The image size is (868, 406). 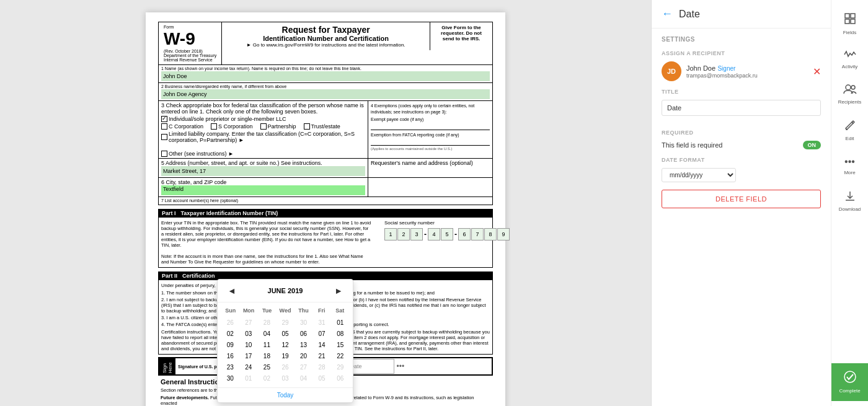 What do you see at coordinates (326, 92) in the screenshot?
I see `field2-row: 2 Business name/disregarded entity name,…` at bounding box center [326, 92].